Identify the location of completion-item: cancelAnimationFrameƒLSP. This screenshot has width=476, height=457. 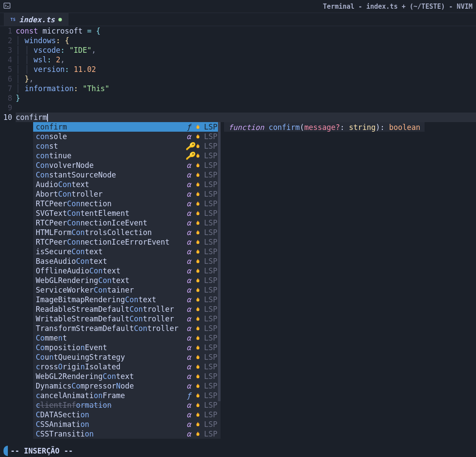
(127, 396).